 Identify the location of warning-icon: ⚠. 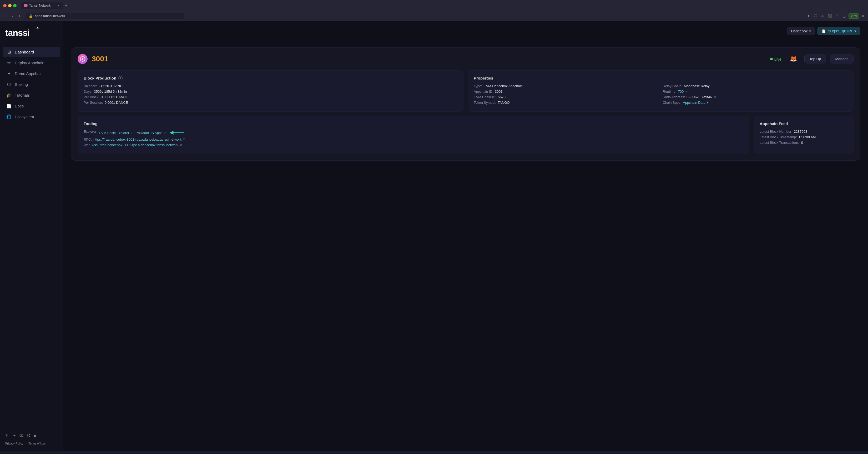
(823, 16).